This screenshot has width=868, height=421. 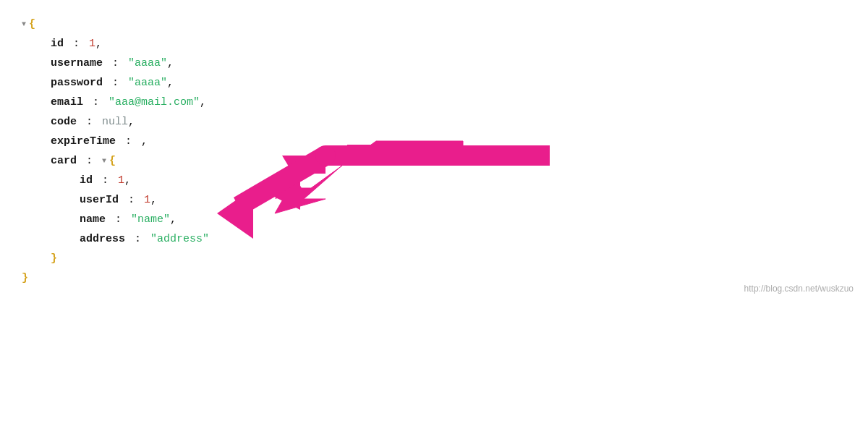 I want to click on outer-close-brace: }, so click(x=25, y=278).